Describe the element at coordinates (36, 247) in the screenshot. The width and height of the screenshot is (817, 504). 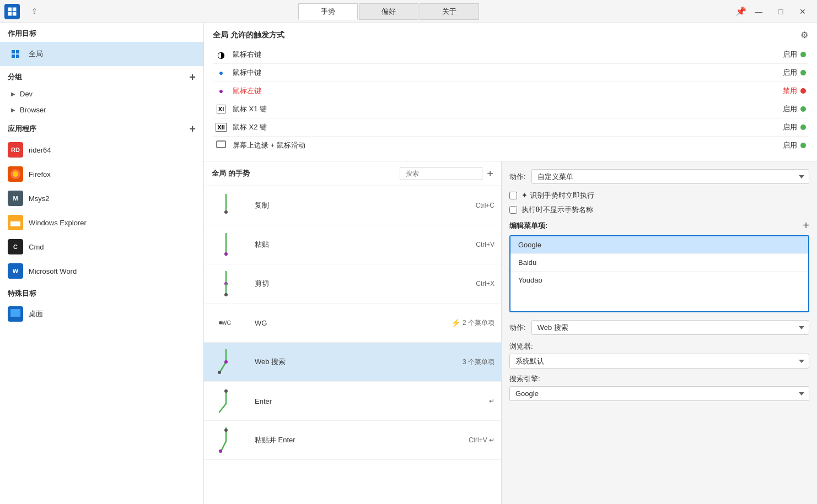
I see `cmd-label: Cmd` at that location.